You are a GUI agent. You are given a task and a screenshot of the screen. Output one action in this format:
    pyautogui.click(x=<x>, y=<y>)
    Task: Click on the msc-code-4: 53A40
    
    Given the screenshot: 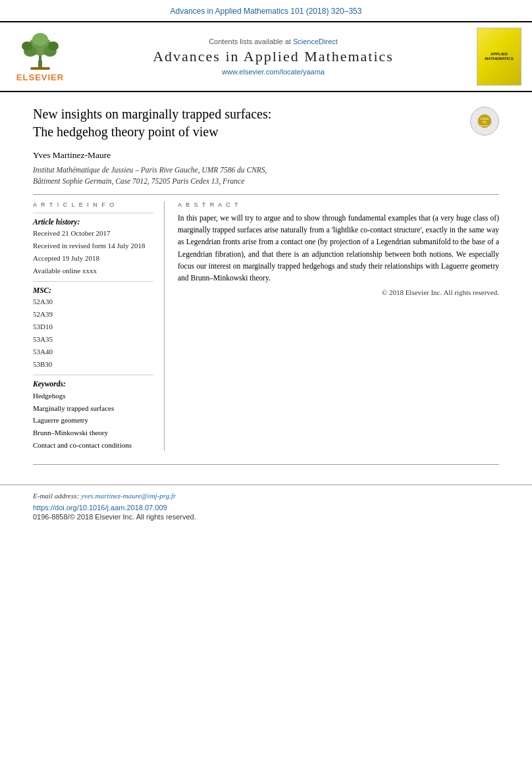 What is the action you would take?
    pyautogui.click(x=93, y=352)
    